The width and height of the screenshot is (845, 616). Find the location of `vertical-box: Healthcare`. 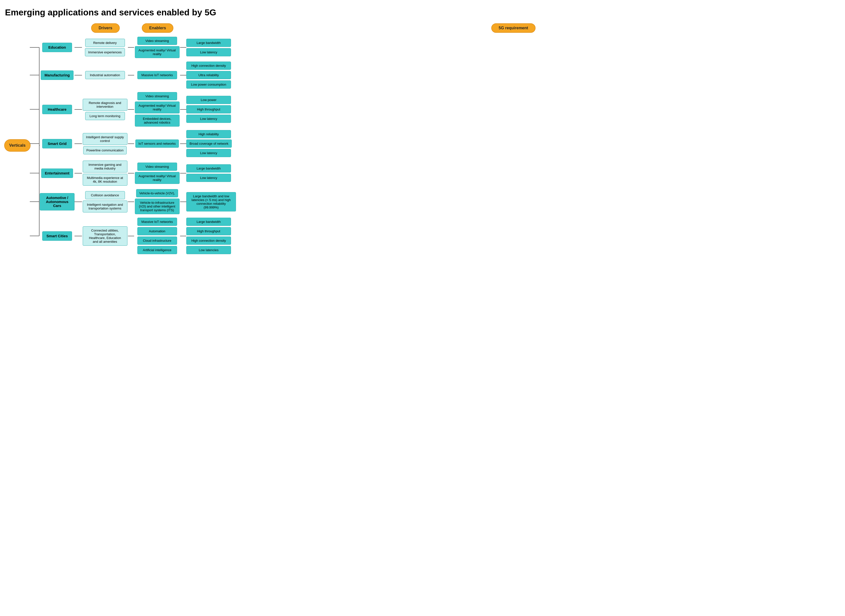

vertical-box: Healthcare is located at coordinates (57, 110).